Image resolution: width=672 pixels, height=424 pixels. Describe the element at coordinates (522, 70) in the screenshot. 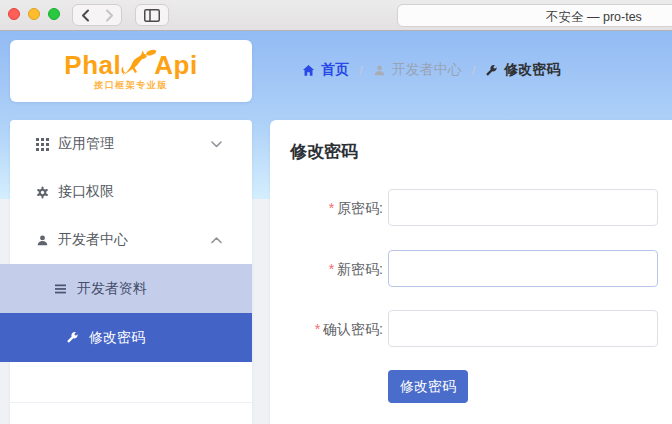

I see `breadcrumb-current: 修改密码` at that location.